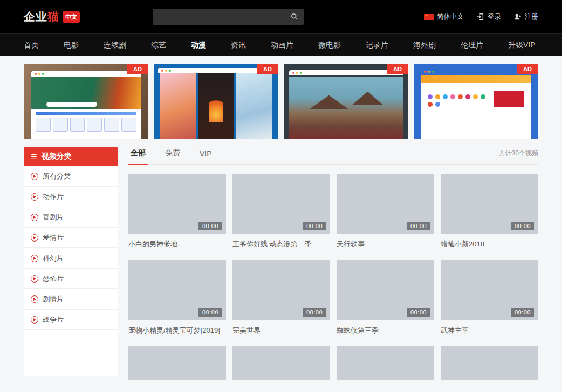 The image size is (562, 392). What do you see at coordinates (238, 45) in the screenshot?
I see `nav-item-news: 资讯` at bounding box center [238, 45].